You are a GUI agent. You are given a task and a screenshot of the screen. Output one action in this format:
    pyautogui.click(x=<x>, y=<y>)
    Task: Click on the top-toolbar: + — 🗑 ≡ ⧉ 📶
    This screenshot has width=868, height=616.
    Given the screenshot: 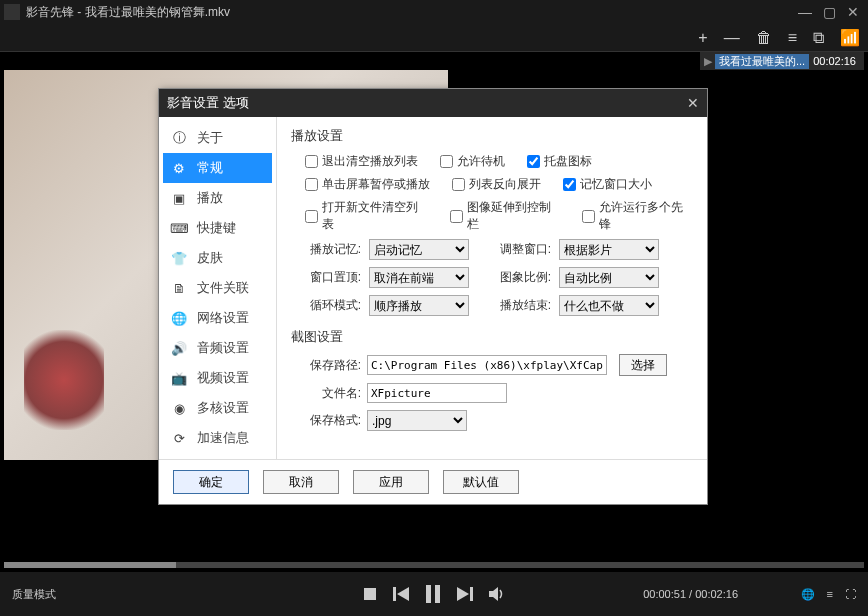 What is the action you would take?
    pyautogui.click(x=434, y=38)
    